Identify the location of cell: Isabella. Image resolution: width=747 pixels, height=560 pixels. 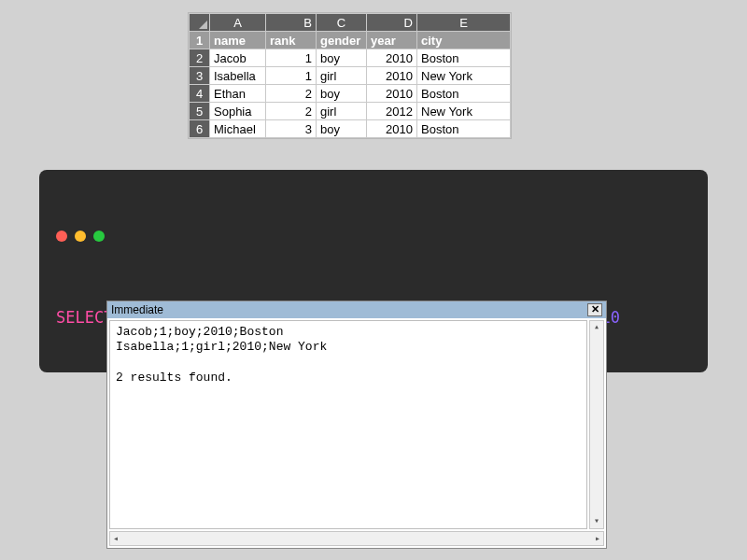
(238, 77).